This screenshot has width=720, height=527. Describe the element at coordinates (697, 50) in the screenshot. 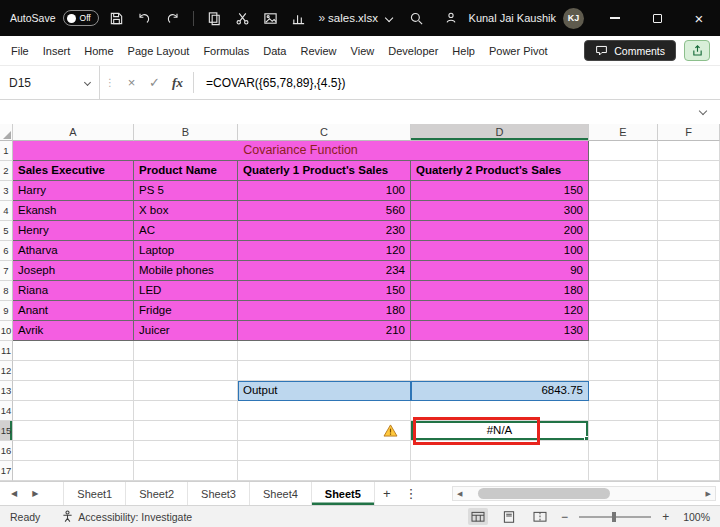

I see `share-button` at that location.